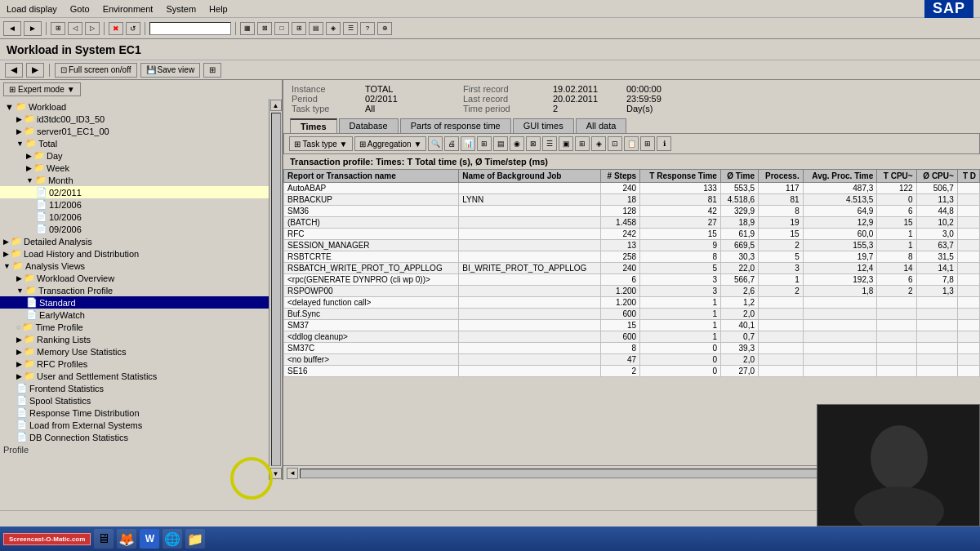 The image size is (980, 551). Describe the element at coordinates (456, 126) in the screenshot. I see `tab-parts: Parts of response time` at that location.